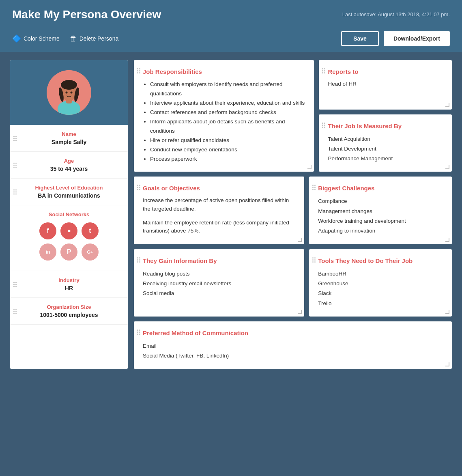 Image resolution: width=462 pixels, height=476 pixels. Describe the element at coordinates (231, 40) in the screenshot. I see `header-toolbar: 🔷 Color Scheme 🗑 Delete Persona Save Dow…` at that location.